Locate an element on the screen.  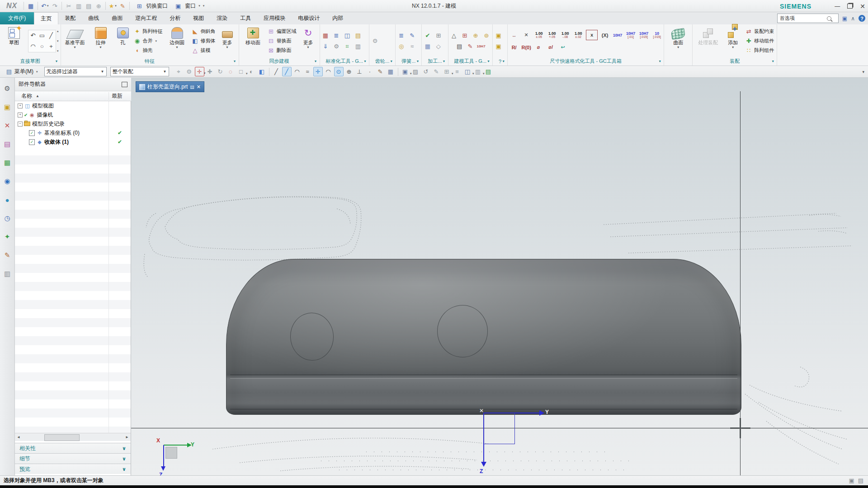
spring-coil-icon: ≣ is located at coordinates (401, 35).